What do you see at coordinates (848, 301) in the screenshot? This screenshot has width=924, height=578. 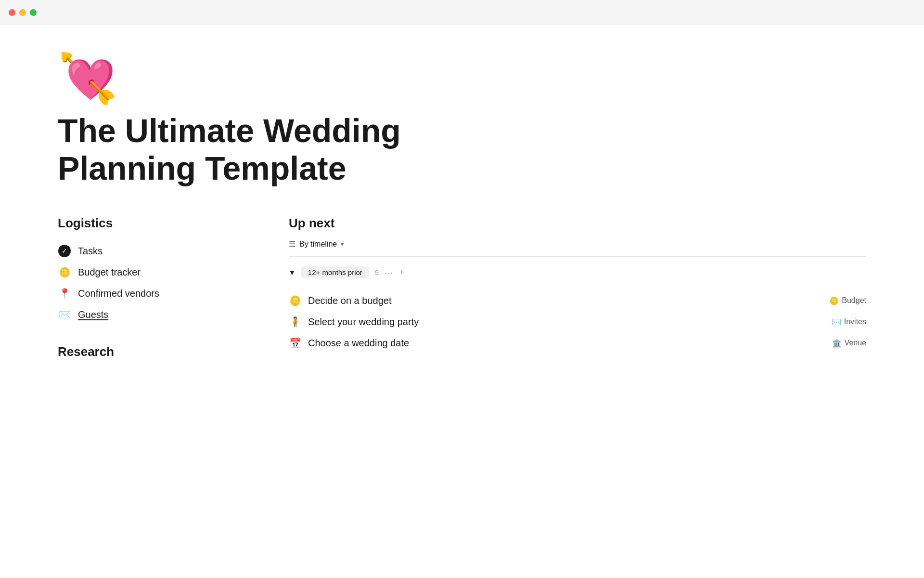 I see `task-right: 🪙 Budget` at bounding box center [848, 301].